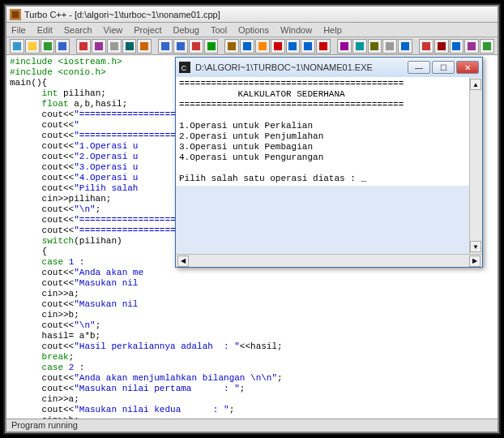 The width and height of the screenshot is (504, 438). Describe the element at coordinates (375, 46) in the screenshot. I see `toolbar-project-button` at that location.